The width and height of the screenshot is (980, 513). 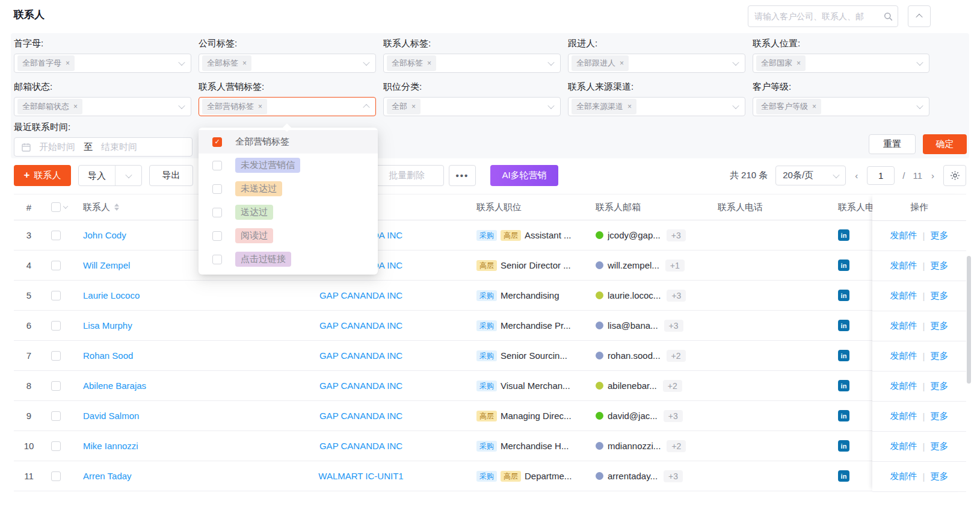 What do you see at coordinates (110, 176) in the screenshot?
I see `import-button: 导入` at bounding box center [110, 176].